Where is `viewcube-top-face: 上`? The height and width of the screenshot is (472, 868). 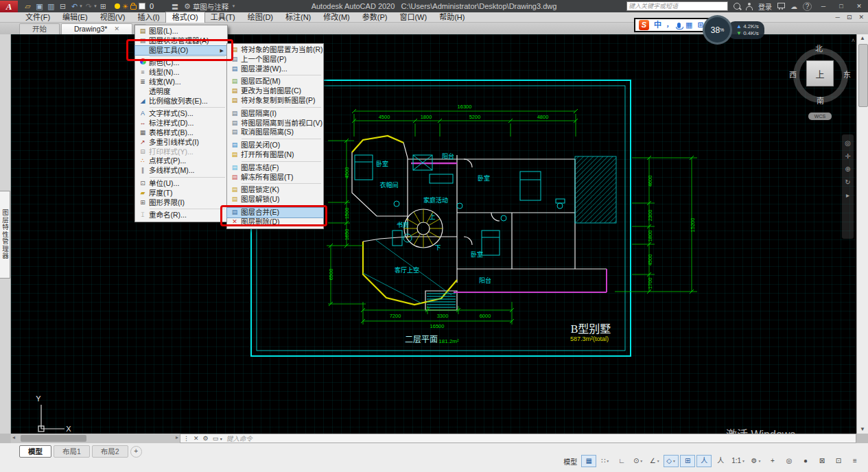
viewcube-top-face: 上 is located at coordinates (820, 73).